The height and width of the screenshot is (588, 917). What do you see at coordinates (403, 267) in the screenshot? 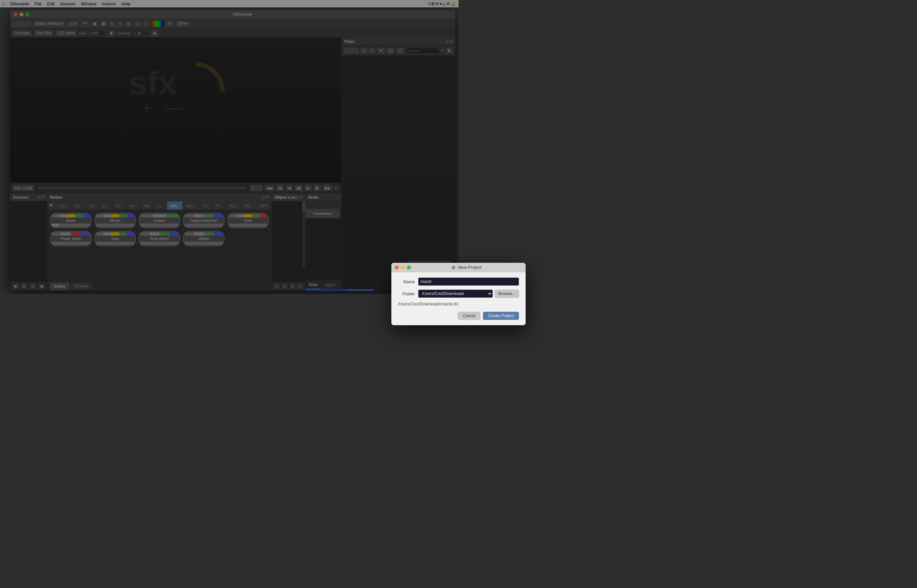
I see `modal-traffic-lights` at bounding box center [403, 267].